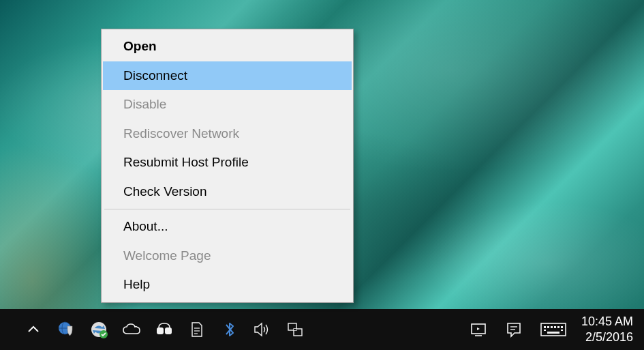 This screenshot has width=644, height=350. Describe the element at coordinates (132, 330) in the screenshot. I see `cloud-icon` at that location.